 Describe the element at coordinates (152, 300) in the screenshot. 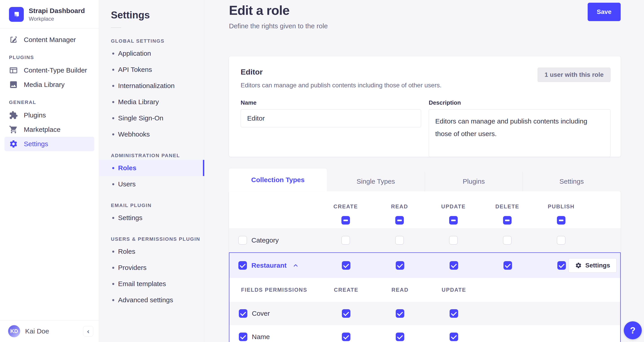

I see `subnav-item-advanced-settings: Advanced settings` at that location.